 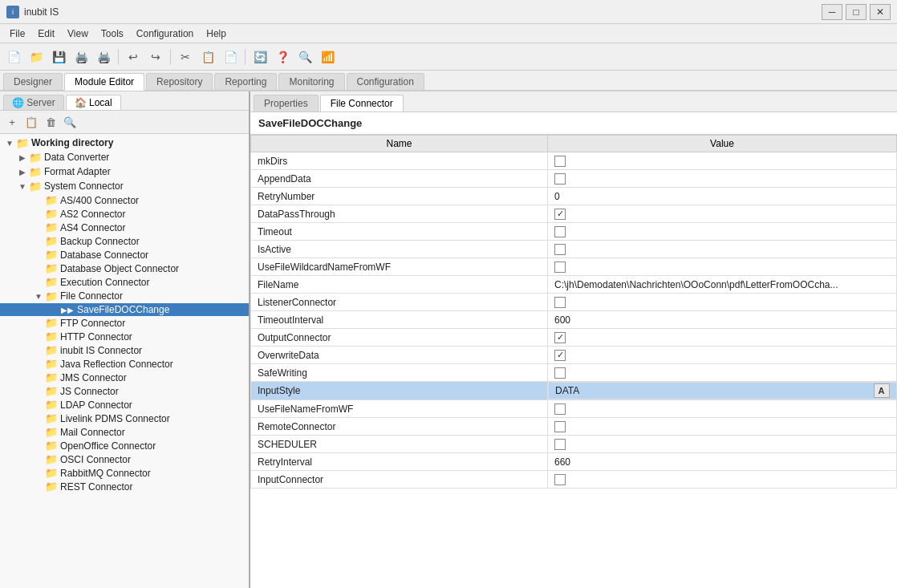 What do you see at coordinates (22, 172) in the screenshot?
I see `expand-format-adapter: ▶` at bounding box center [22, 172].